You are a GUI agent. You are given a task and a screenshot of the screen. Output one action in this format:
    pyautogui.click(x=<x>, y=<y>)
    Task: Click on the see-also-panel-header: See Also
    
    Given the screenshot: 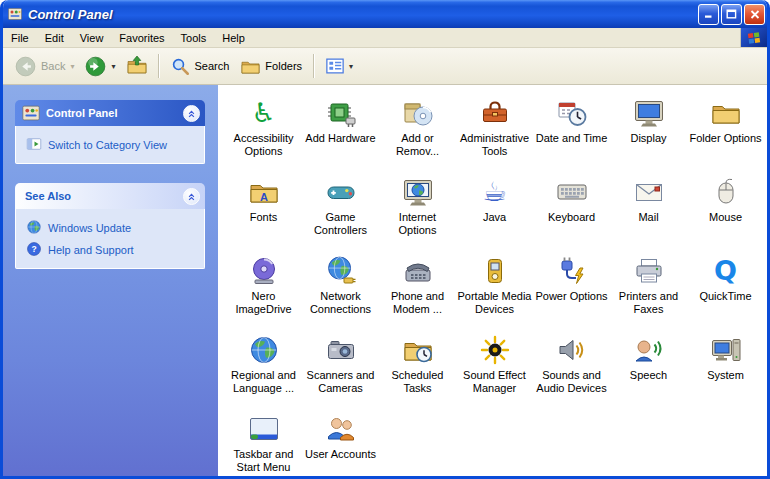 What is the action you would take?
    pyautogui.click(x=110, y=196)
    